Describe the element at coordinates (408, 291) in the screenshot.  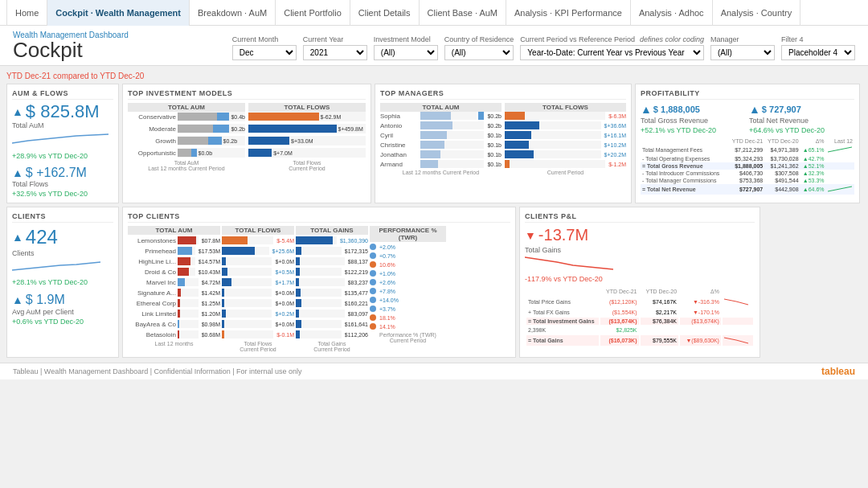
I see `client-signature-perf: +7.8%` at that location.